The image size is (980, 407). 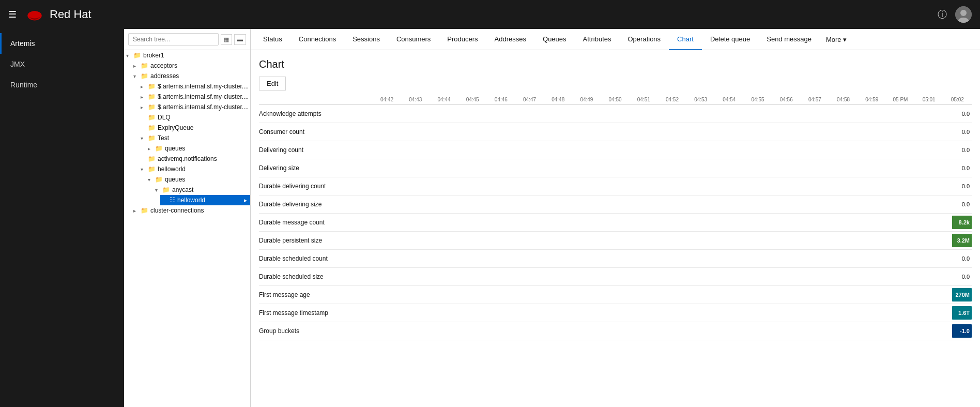 I want to click on time-axis: 04:4204:4304:4404:4504:4604:4704:4804:49…, so click(x=615, y=101).